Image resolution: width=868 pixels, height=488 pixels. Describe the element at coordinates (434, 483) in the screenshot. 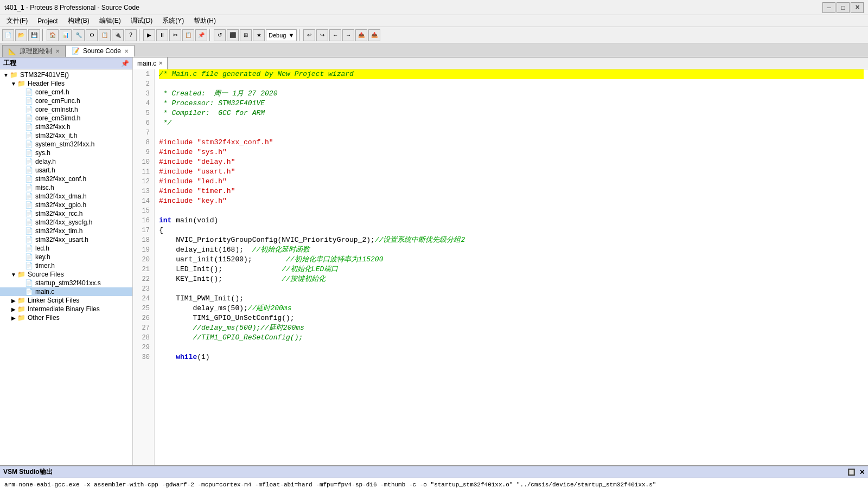

I see `bottom-output: arm-none-eabi-gcc.exe -x assembler-with-…` at that location.